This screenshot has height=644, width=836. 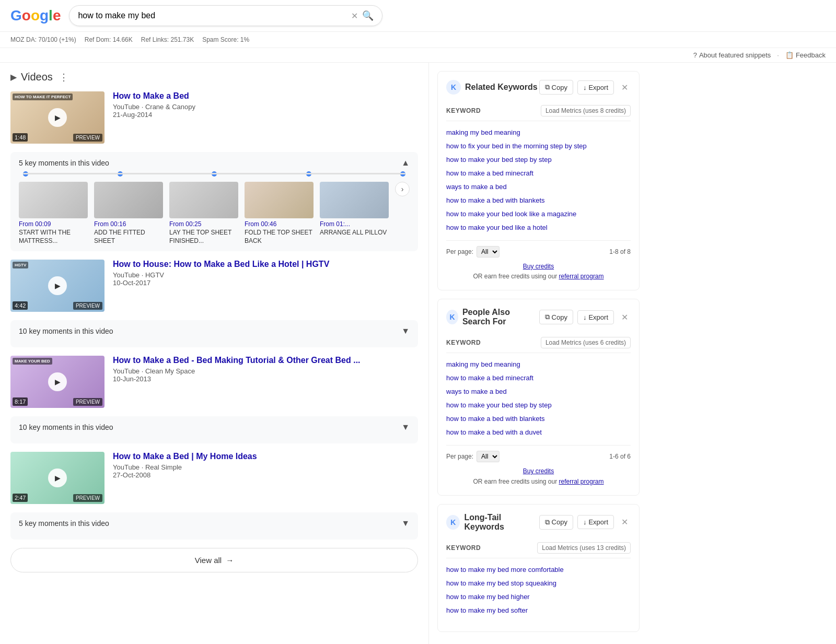 I want to click on top-bar: Google ✕ 🔍, so click(x=418, y=16).